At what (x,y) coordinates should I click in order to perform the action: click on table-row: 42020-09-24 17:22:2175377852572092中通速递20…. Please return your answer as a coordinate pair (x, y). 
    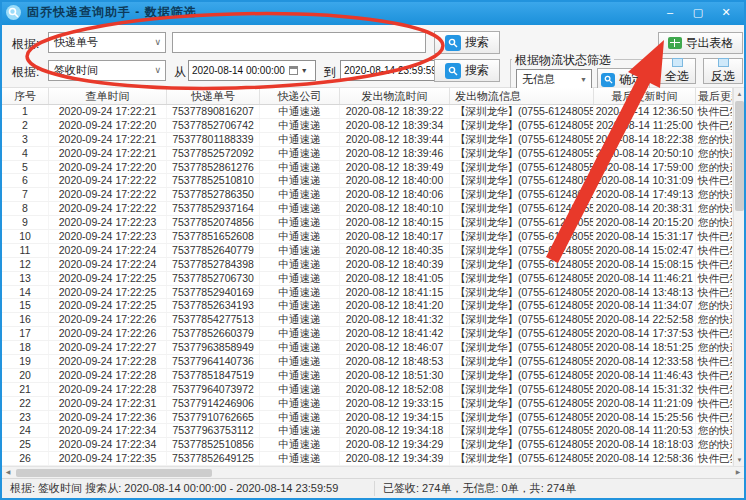
    Looking at the image, I should click on (368, 154).